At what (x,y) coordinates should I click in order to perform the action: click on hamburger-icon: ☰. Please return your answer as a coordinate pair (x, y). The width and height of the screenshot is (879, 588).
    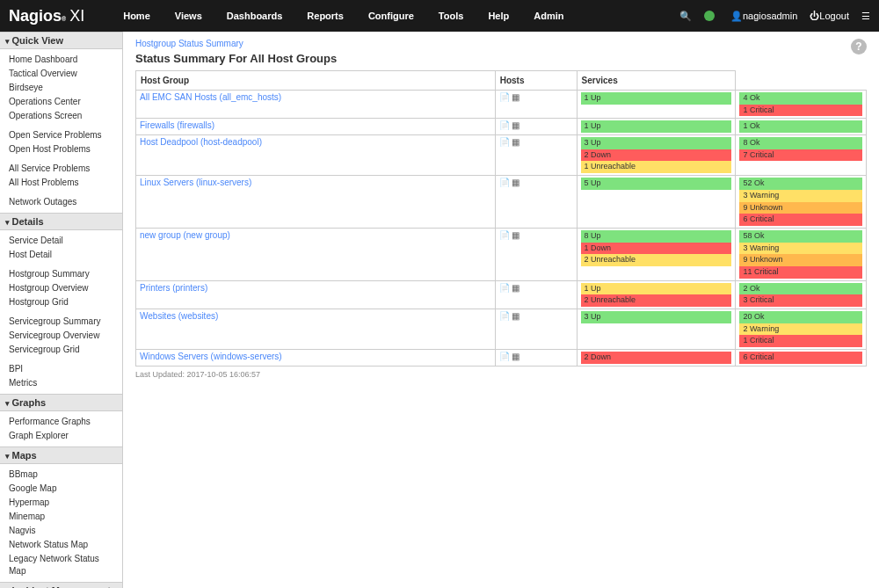
    Looking at the image, I should click on (866, 16).